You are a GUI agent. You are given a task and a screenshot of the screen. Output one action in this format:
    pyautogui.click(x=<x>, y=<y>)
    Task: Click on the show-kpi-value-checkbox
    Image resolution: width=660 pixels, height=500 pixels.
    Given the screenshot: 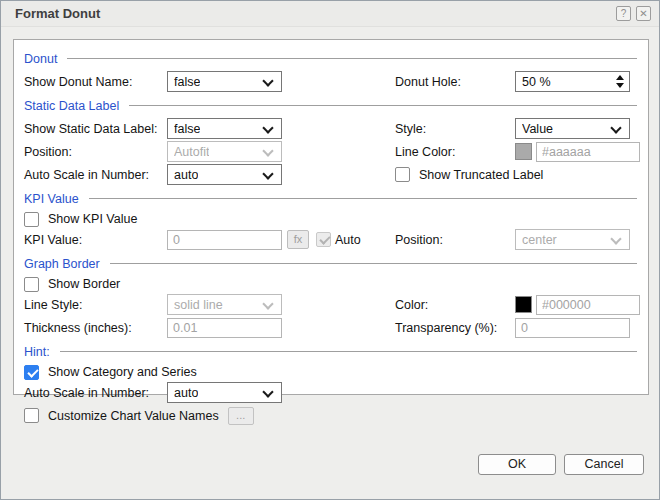 What is the action you would take?
    pyautogui.click(x=32, y=220)
    